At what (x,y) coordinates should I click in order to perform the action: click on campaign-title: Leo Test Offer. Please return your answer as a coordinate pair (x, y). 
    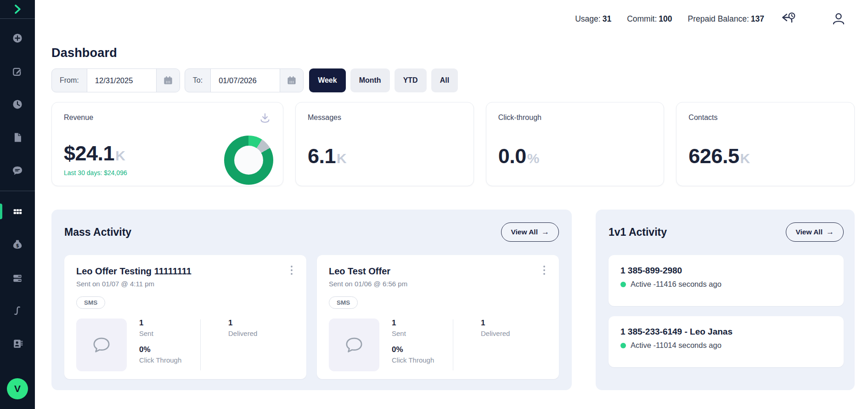
    Looking at the image, I should click on (438, 271).